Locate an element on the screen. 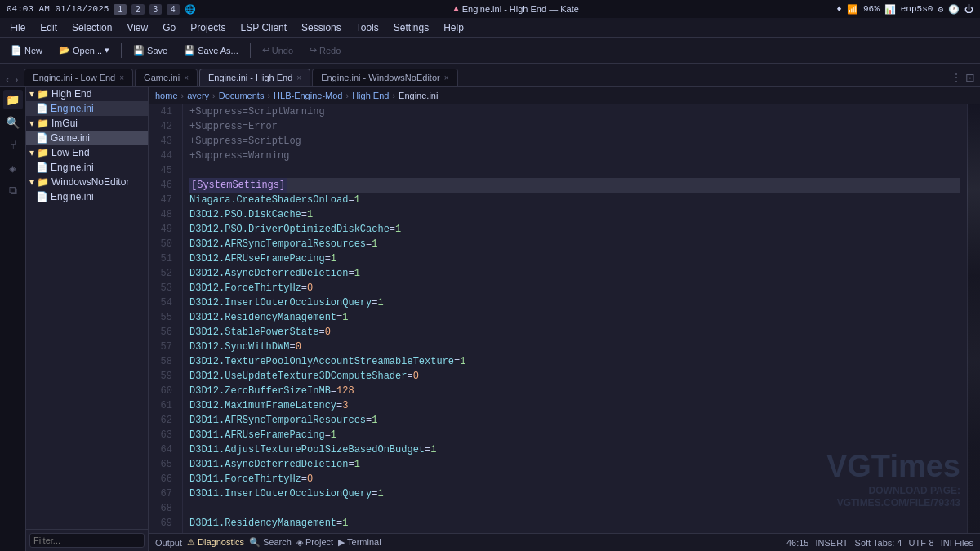 This screenshot has height=551, width=980. tab-more-button: ⋮ is located at coordinates (956, 78).